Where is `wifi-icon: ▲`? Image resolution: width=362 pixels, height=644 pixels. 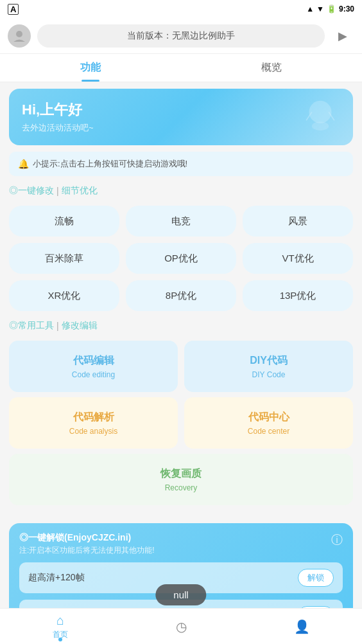 wifi-icon: ▲ is located at coordinates (310, 9).